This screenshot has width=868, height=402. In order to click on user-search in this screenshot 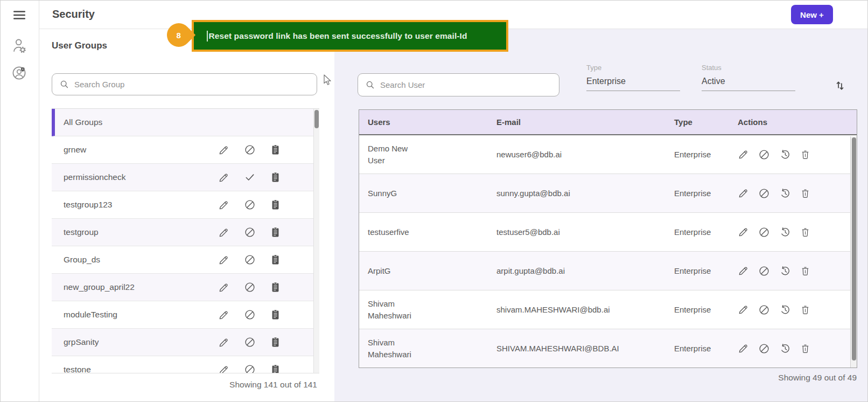, I will do `click(459, 85)`.